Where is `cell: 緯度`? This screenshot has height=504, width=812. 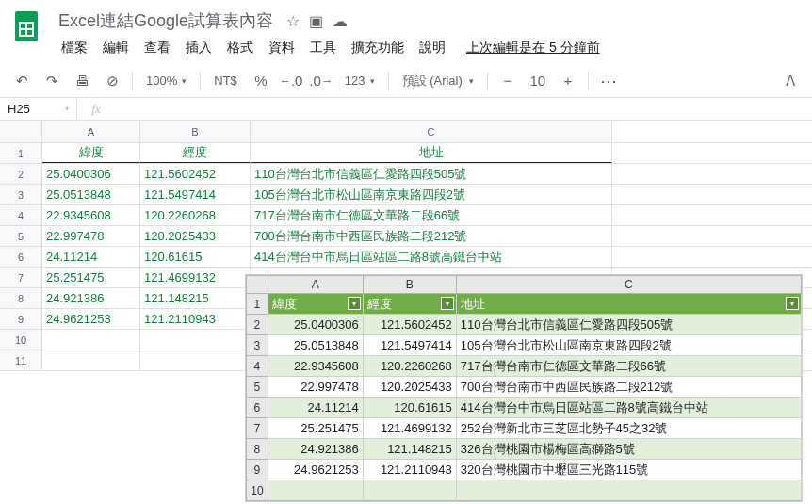 cell: 緯度 is located at coordinates (91, 153).